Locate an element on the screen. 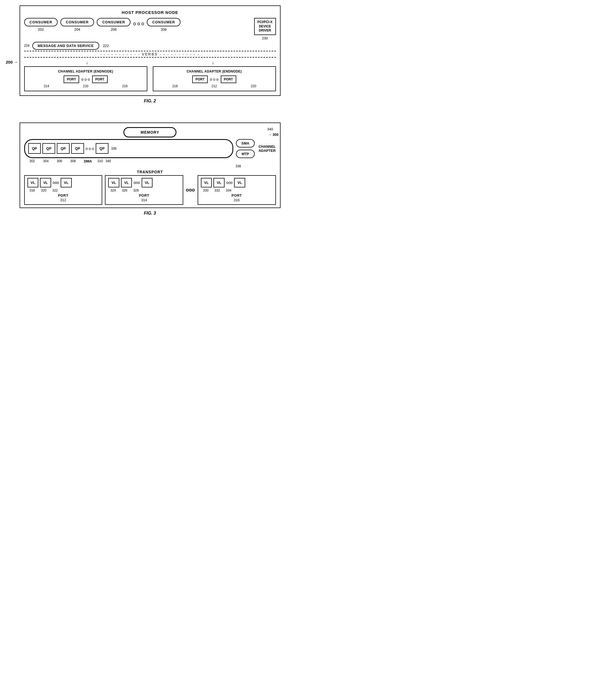 The height and width of the screenshot is (700, 600). adapter-2-title: CHANNEL ADAPTER (ENDNODE) is located at coordinates (214, 72).